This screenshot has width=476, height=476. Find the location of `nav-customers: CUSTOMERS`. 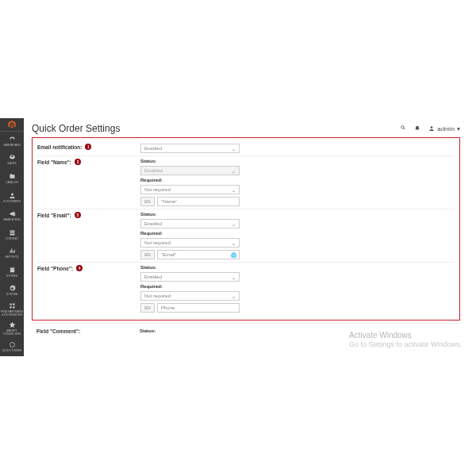

nav-customers: CUSTOMERS is located at coordinates (12, 198).